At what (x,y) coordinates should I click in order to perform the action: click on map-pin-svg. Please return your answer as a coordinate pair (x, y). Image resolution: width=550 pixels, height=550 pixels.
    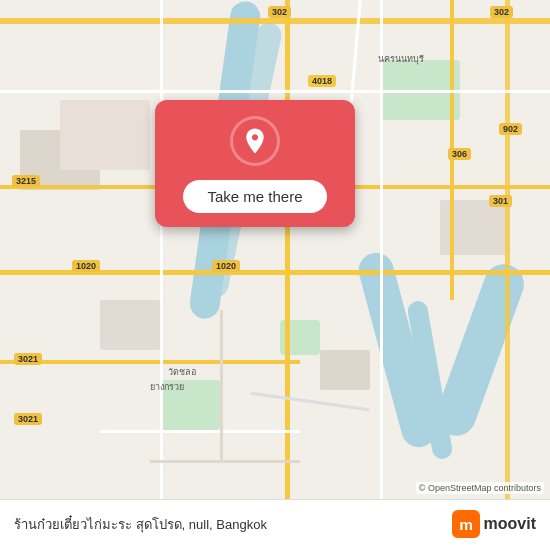
    Looking at the image, I should click on (255, 141).